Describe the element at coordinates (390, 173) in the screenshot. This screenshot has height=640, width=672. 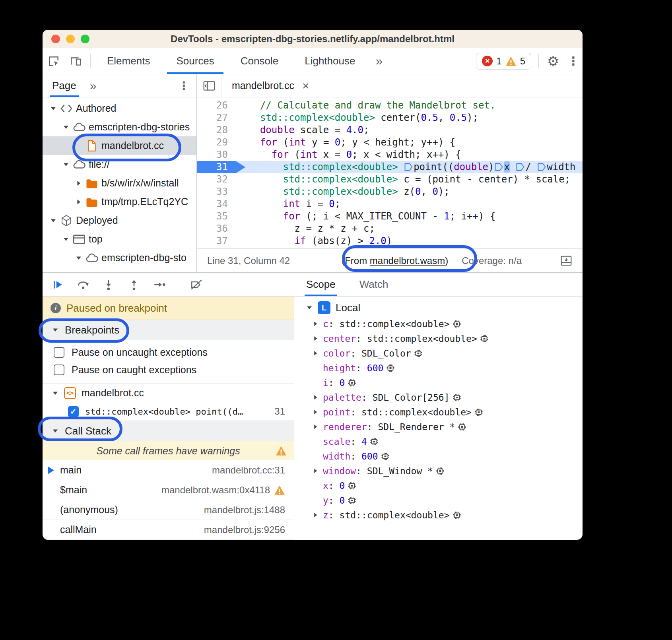
I see `code-editor: 2526 // Calculate and draw the Mandelbro…` at that location.